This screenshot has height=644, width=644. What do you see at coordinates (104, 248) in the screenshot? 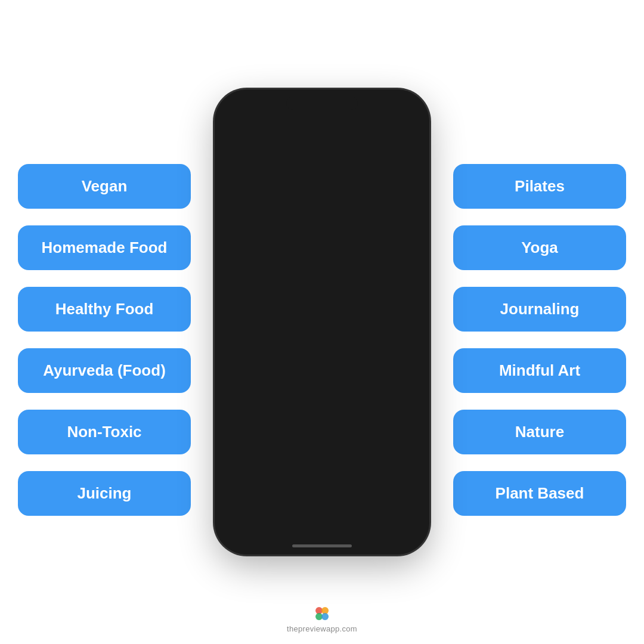
I see `label-homemade-food: Homemade Food` at bounding box center [104, 248].